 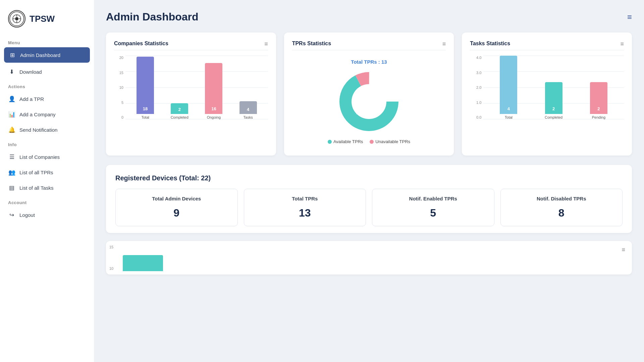 What do you see at coordinates (143, 263) in the screenshot?
I see `bottom-chart-bar` at bounding box center [143, 263].